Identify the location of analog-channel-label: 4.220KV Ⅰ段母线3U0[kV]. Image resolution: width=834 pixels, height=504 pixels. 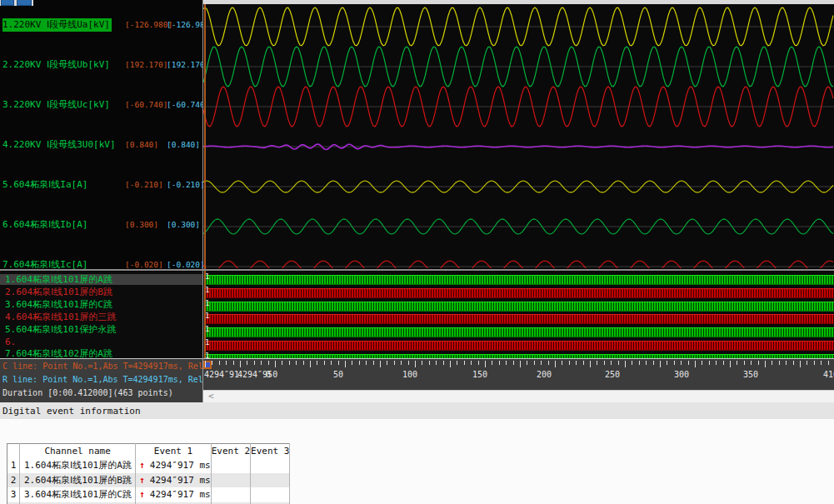
(59, 145).